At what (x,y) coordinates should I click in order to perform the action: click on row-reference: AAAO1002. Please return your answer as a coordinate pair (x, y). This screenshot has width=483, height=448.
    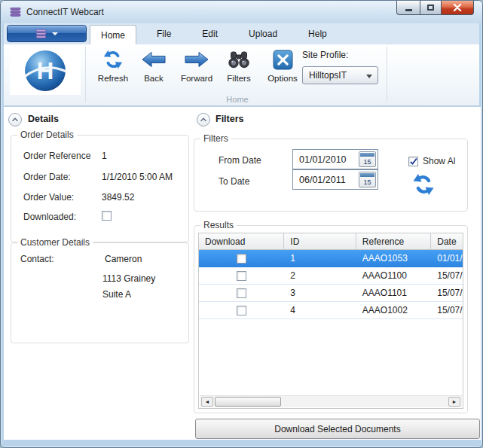
    Looking at the image, I should click on (393, 310).